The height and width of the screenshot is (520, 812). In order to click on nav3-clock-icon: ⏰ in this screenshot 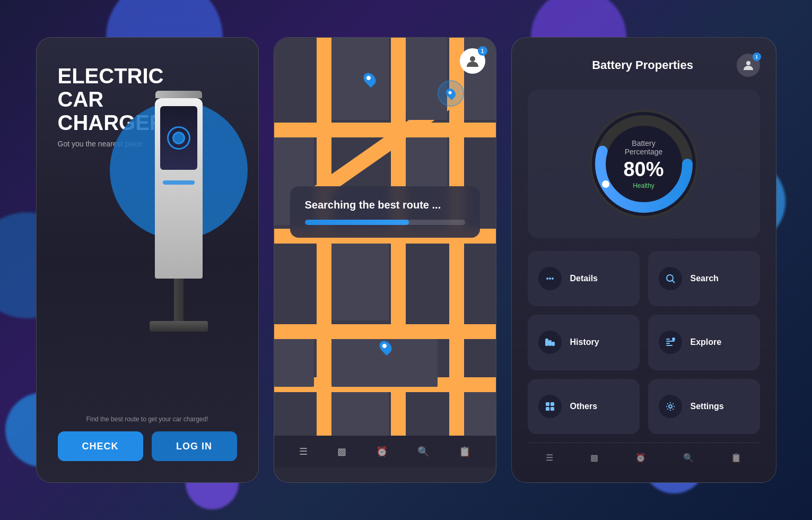, I will do `click(641, 457)`.